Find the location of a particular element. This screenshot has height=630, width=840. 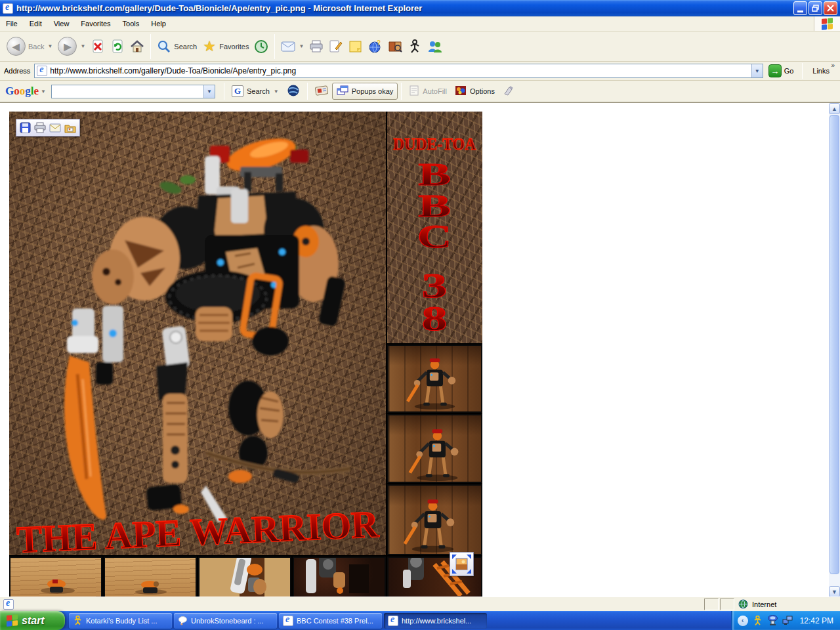

menu-bar: File Edit View Favorites Tools Help is located at coordinates (420, 24).